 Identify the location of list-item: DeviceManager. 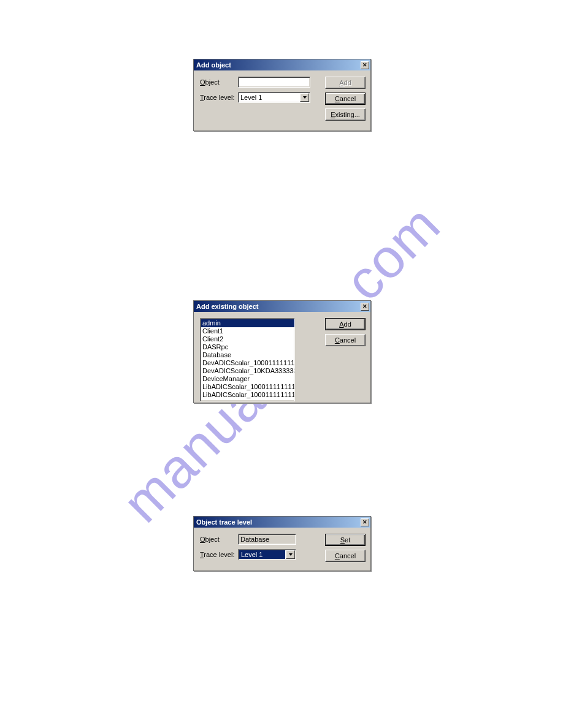
(248, 379).